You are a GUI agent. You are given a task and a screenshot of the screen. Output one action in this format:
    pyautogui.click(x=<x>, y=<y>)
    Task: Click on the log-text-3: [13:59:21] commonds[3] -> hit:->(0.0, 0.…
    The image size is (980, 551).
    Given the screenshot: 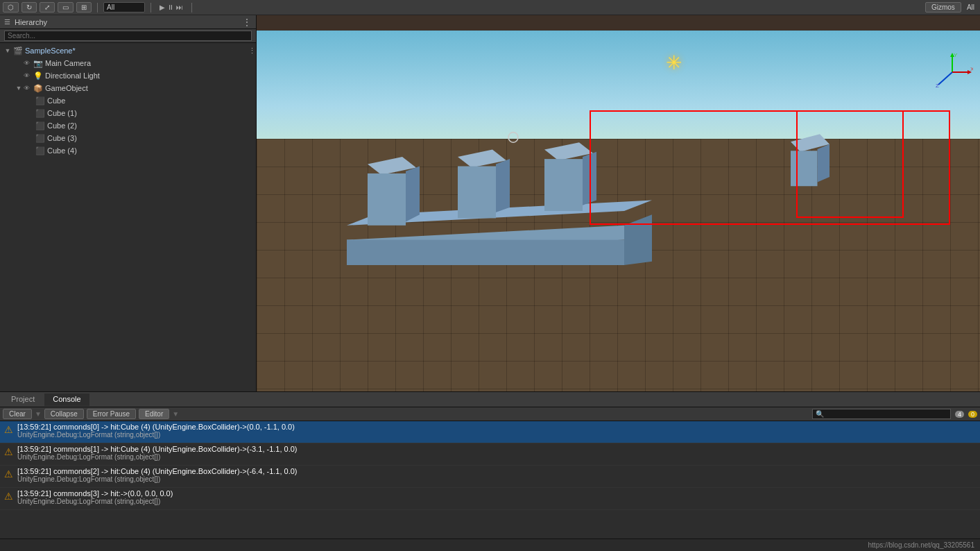 What is the action you would take?
    pyautogui.click(x=497, y=497)
    